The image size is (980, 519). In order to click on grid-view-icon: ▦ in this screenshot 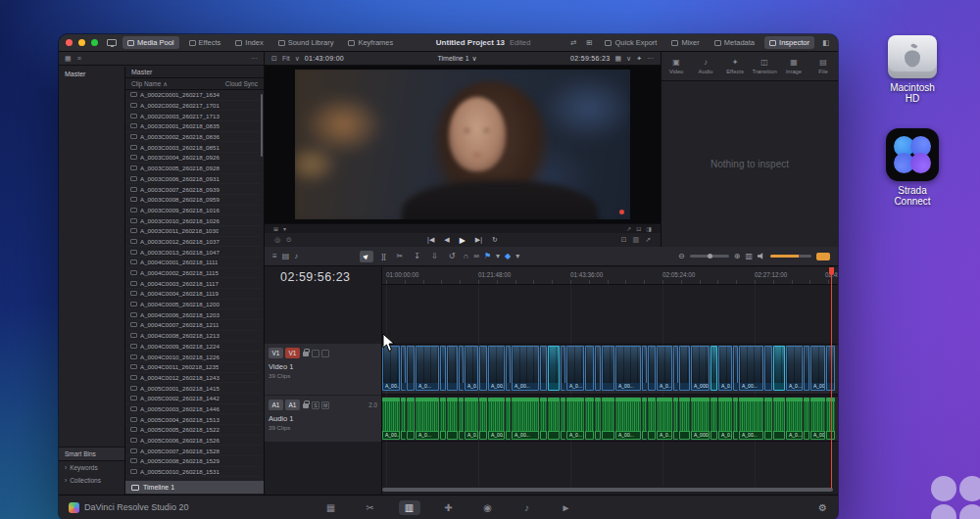, I will do `click(617, 59)`.